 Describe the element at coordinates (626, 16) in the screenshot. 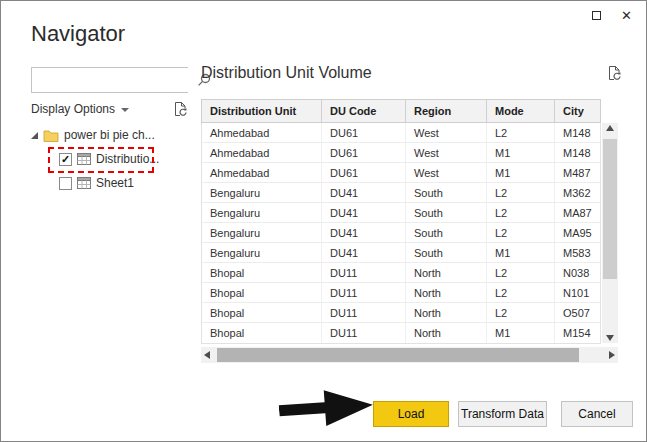

I see `close-icon: ✕` at that location.